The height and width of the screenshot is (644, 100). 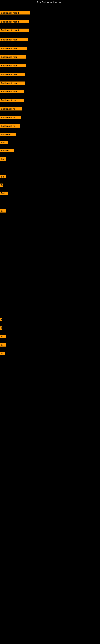 I want to click on bottleneck-badge-23: B, so click(x=1, y=320).